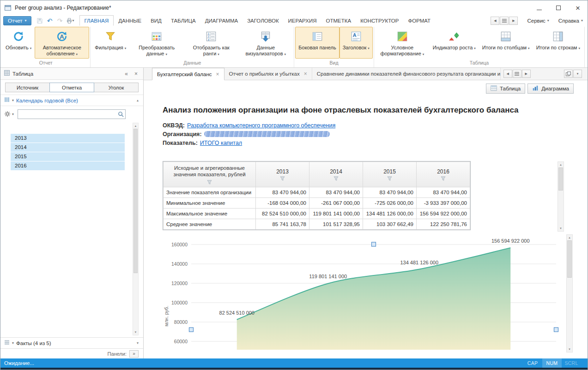 This screenshot has width=588, height=370. I want to click on doc-tab-profit-loss: Отчет о прибылях и убытках ×, so click(268, 74).